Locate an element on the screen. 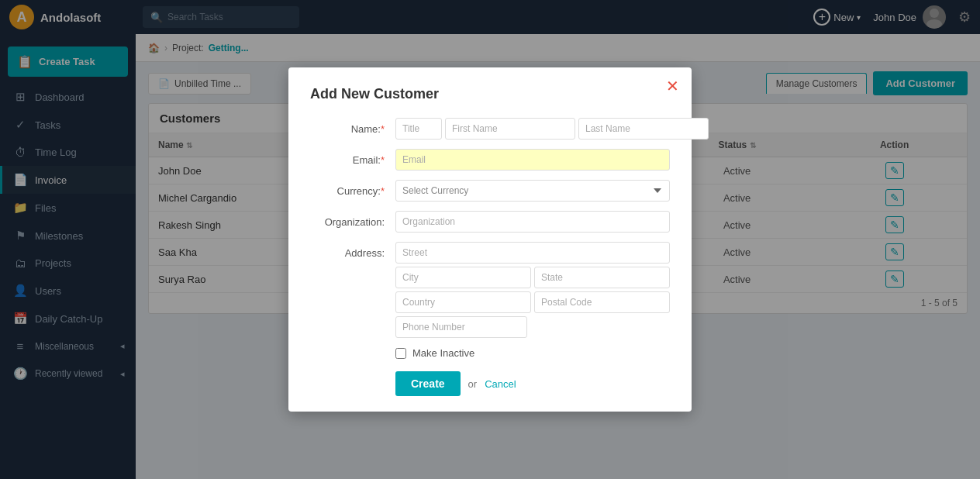 The image size is (980, 479). inactive-label: Make Inactive is located at coordinates (443, 353).